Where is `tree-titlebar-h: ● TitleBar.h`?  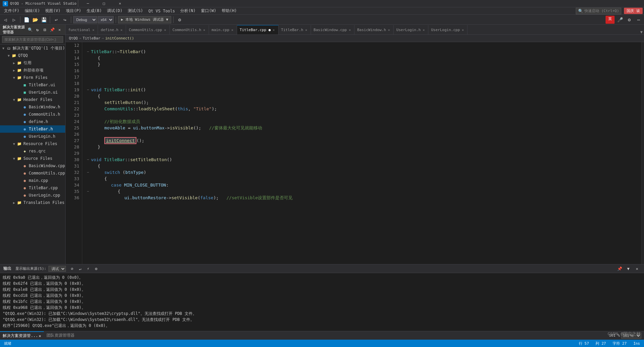 tree-titlebar-h: ● TitleBar.h is located at coordinates (33, 129).